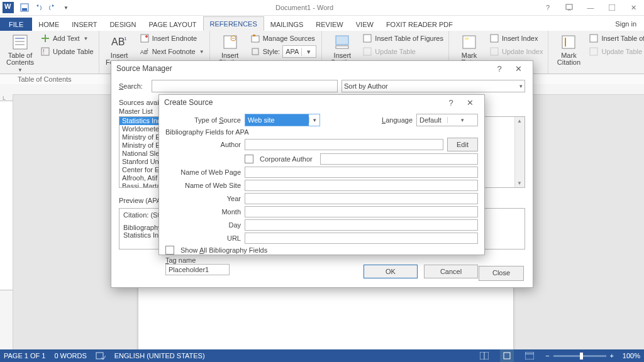  What do you see at coordinates (365, 24) in the screenshot?
I see `tab-view: VIEW` at bounding box center [365, 24].